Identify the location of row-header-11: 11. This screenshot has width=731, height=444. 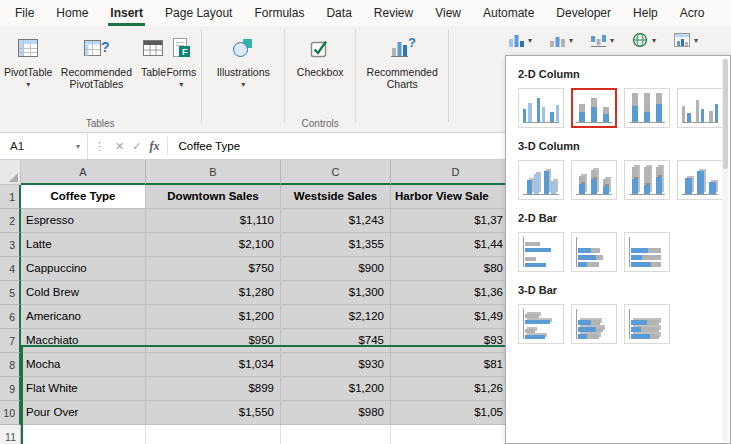
(10, 434).